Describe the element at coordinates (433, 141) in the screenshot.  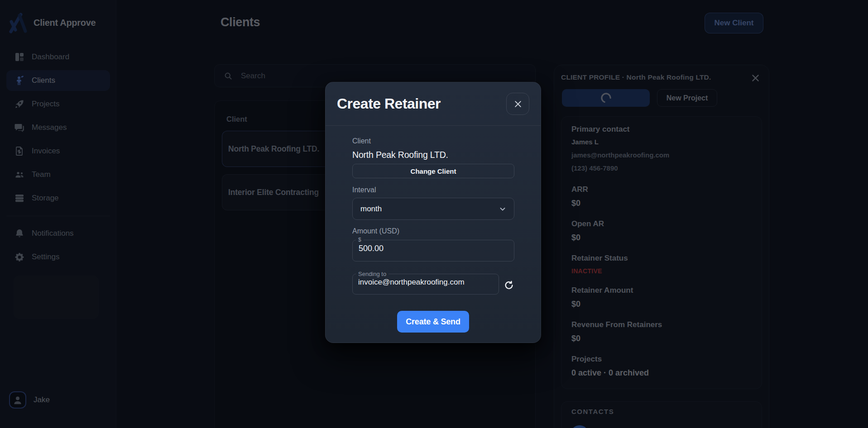
I see `client-field-label: Client` at that location.